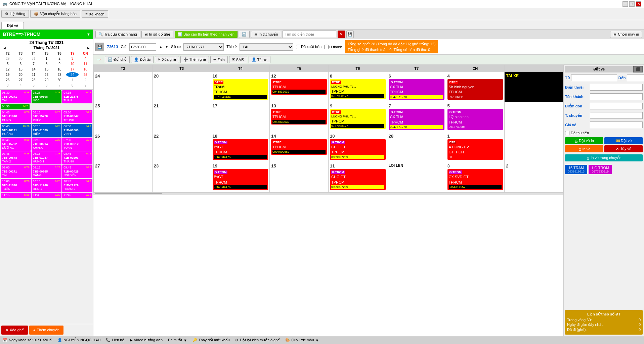 Image resolution: width=644 pixels, height=344 pixels. Describe the element at coordinates (219, 60) in the screenshot. I see `zalo-button: ↩ Zalo` at that location.